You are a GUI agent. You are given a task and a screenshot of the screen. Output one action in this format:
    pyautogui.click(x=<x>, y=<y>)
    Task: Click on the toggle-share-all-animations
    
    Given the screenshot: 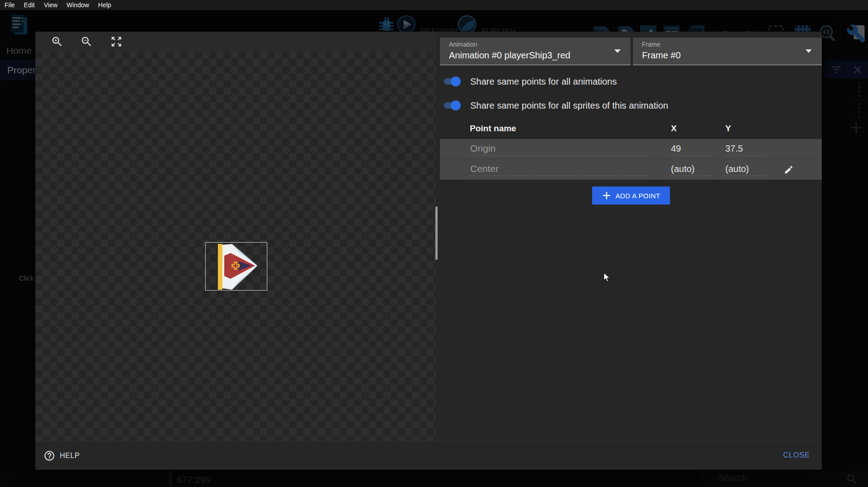 What is the action you would take?
    pyautogui.click(x=452, y=81)
    